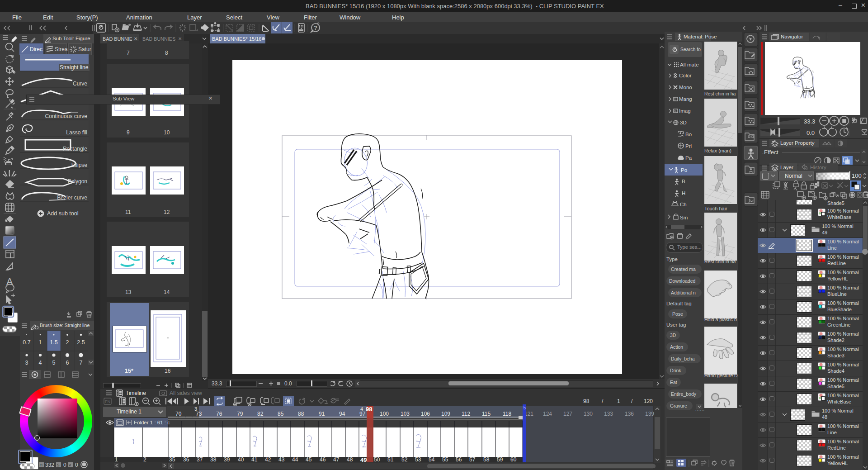 Image resolution: width=868 pixels, height=470 pixels. I want to click on svg-text: 115, so click(486, 414).